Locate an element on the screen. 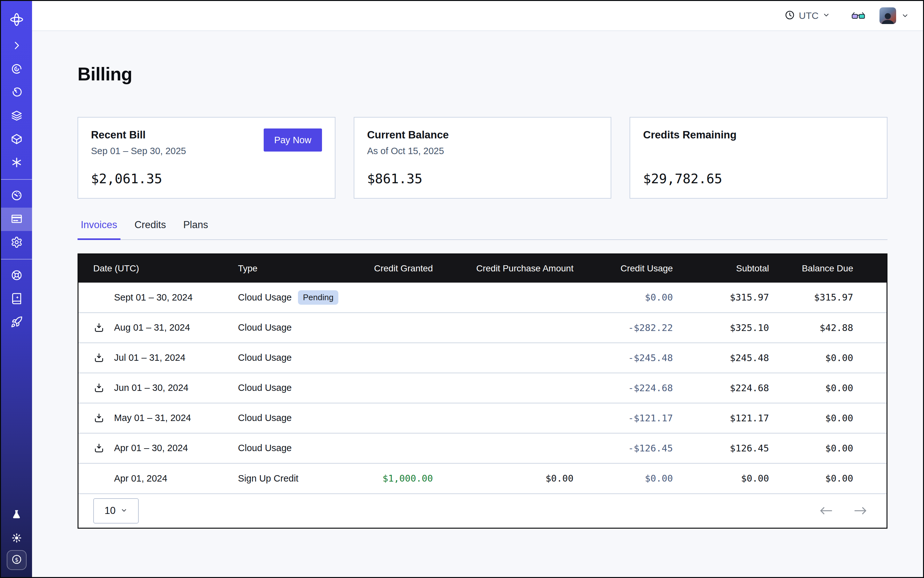 The image size is (924, 578). support-lifebuoy-icon is located at coordinates (17, 276).